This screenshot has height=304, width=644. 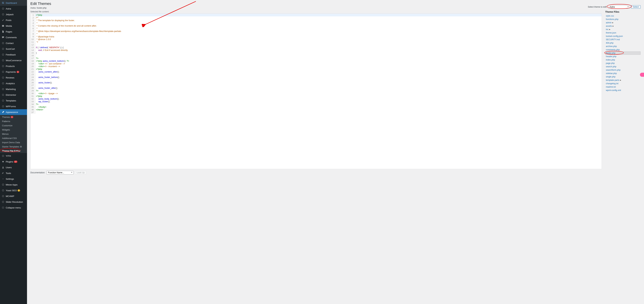 I want to click on sidebar-item-woocommerce: WooCommerce, so click(x=14, y=61).